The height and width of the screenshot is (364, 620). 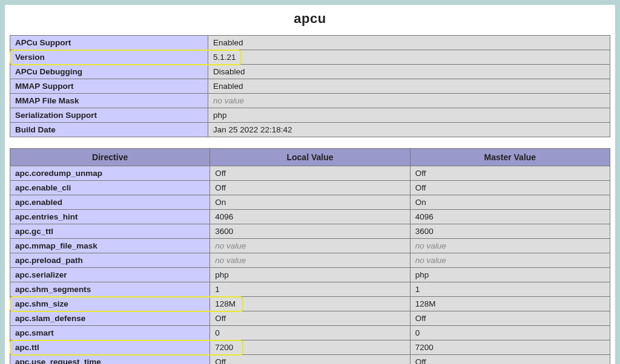 What do you see at coordinates (110, 261) in the screenshot?
I see `directive-name: apc.preload_path` at bounding box center [110, 261].